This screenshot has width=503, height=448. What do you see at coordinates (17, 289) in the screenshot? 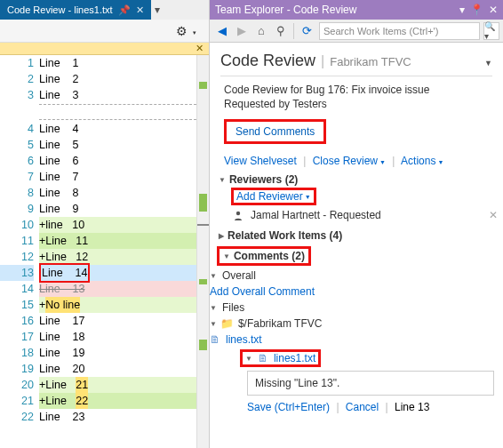
I see `line-number: 14` at bounding box center [17, 289].